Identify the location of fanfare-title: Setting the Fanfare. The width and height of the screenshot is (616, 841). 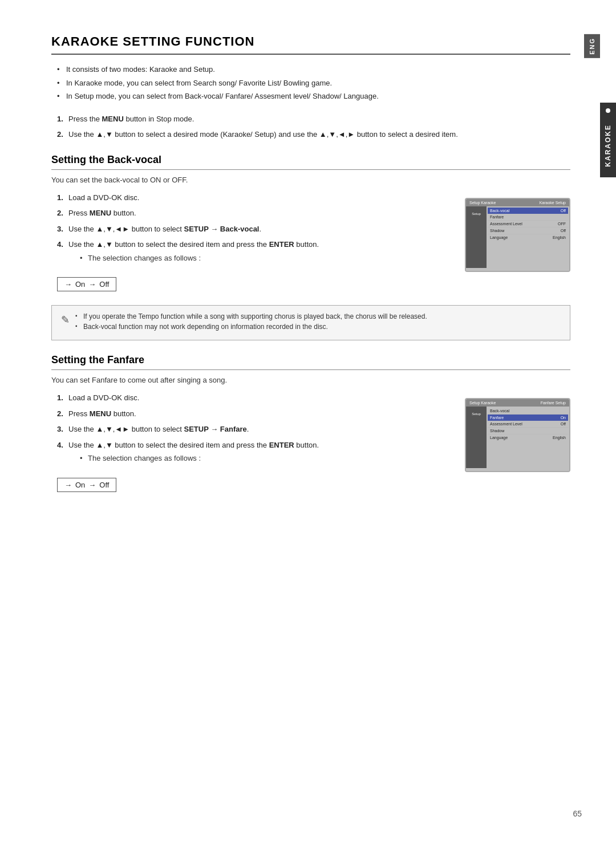
(311, 362).